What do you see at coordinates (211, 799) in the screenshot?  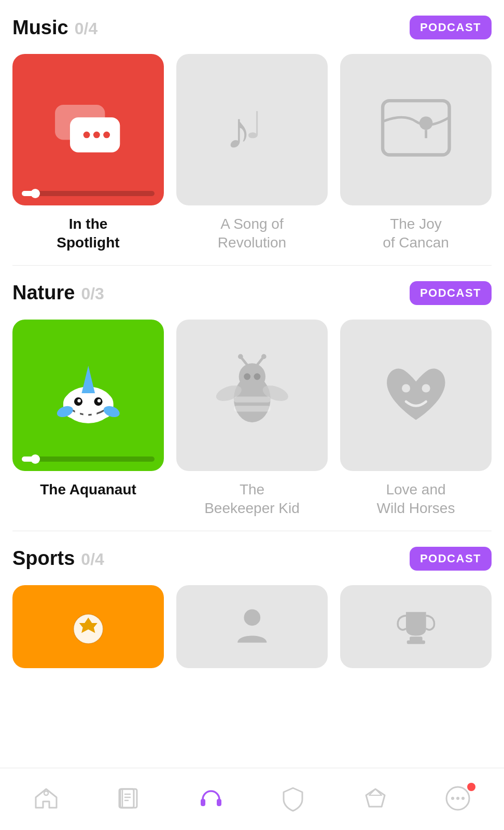 I see `nav-listen` at bounding box center [211, 799].